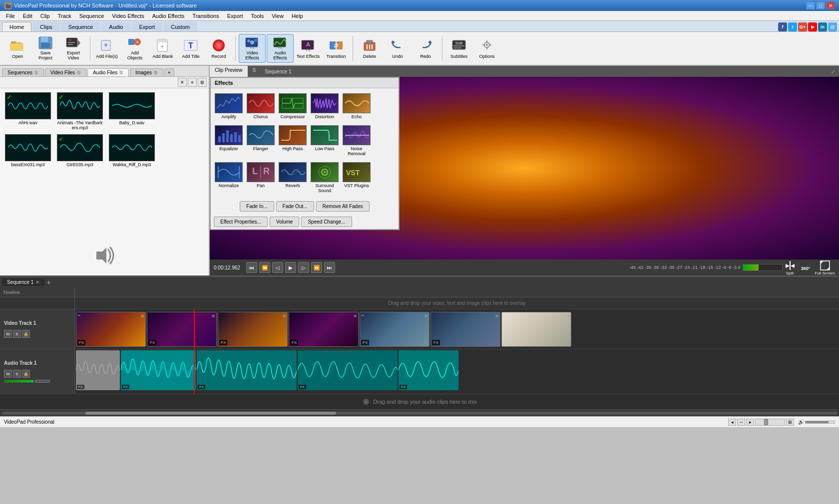 The height and width of the screenshot is (504, 839). I want to click on facebook-icon: f, so click(783, 27).